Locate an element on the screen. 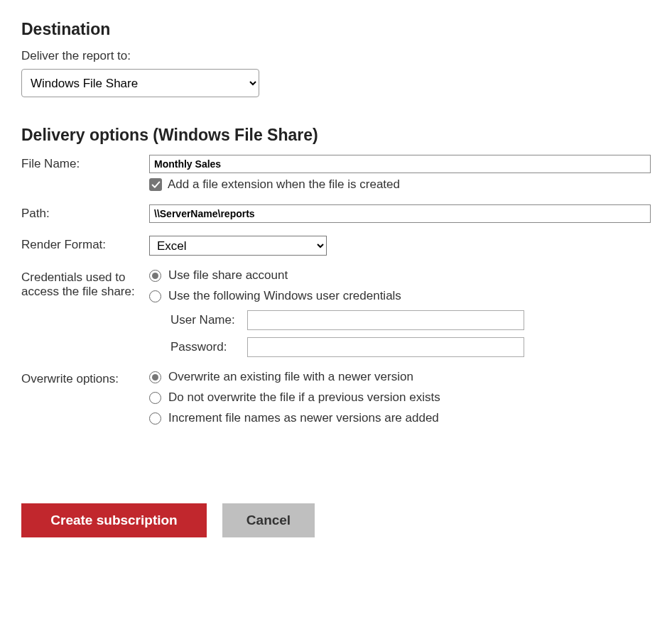  radio-donot-overwrite: Do not overwrite the file if a previous … is located at coordinates (400, 398).